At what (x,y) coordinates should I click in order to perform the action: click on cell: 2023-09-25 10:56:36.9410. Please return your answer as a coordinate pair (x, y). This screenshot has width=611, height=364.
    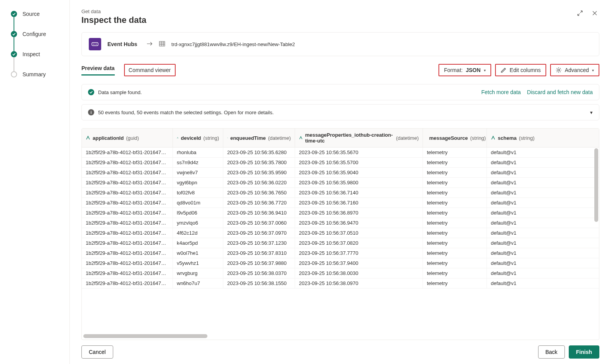
    Looking at the image, I should click on (259, 213).